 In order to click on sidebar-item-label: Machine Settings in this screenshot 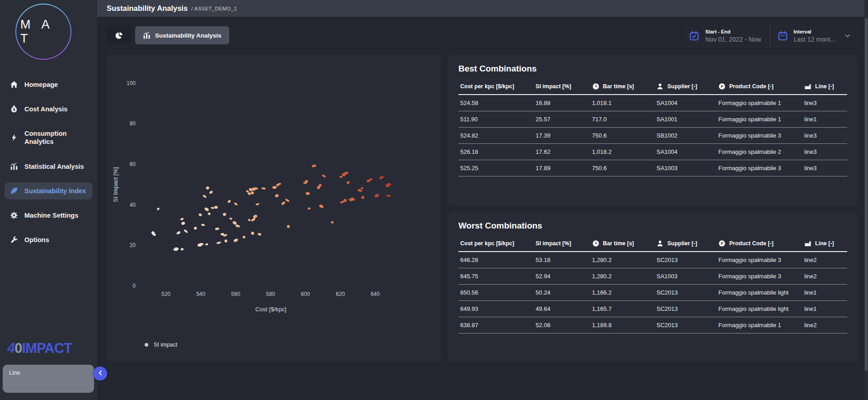, I will do `click(52, 215)`.